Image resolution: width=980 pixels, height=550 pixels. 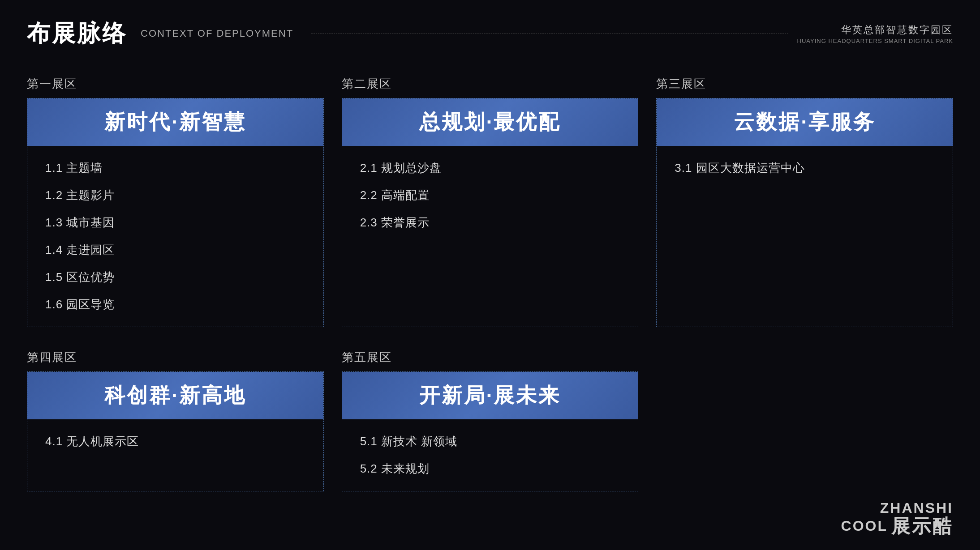 I want to click on list-item: 1.4 走进园区, so click(x=176, y=250).